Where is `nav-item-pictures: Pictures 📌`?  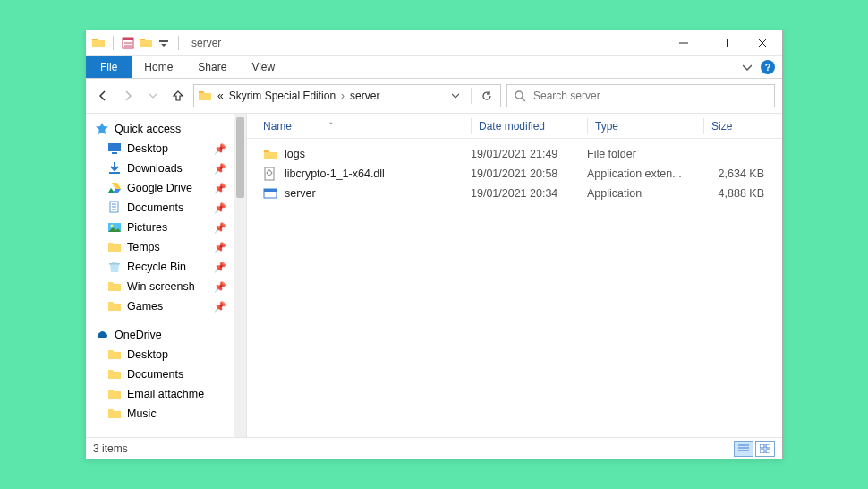
nav-item-pictures: Pictures 📌 is located at coordinates (163, 227).